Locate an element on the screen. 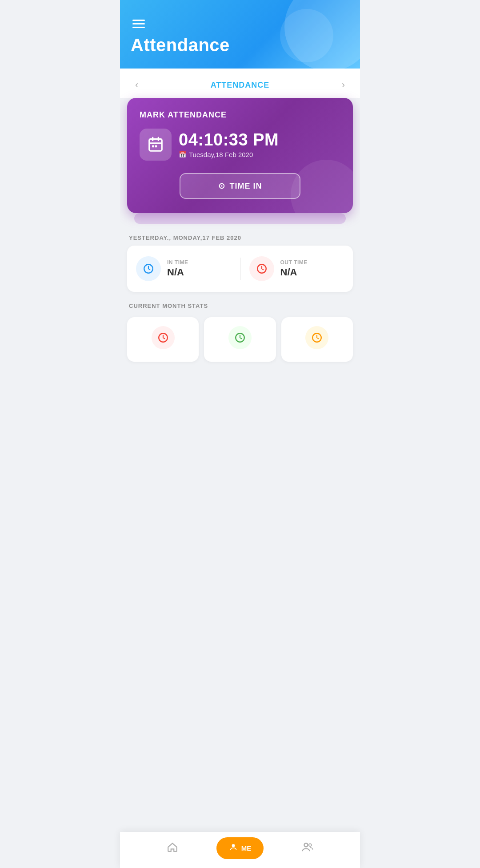 The image size is (480, 868). bottom-nav: ME is located at coordinates (240, 850).